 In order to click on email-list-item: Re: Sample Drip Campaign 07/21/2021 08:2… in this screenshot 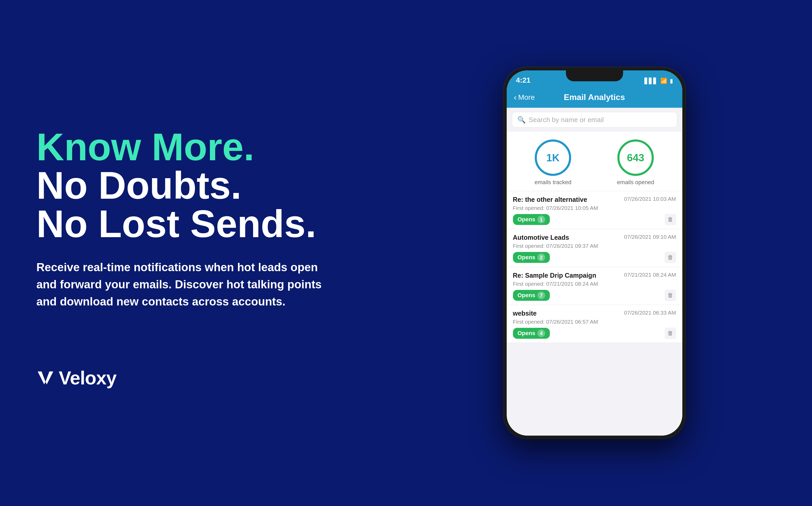, I will do `click(594, 286)`.